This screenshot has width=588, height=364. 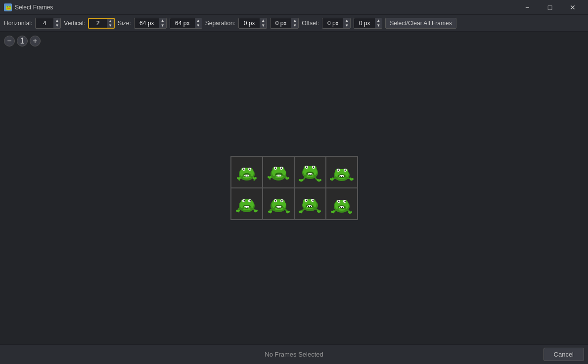 What do you see at coordinates (125, 23) in the screenshot?
I see `size-label: Size:` at bounding box center [125, 23].